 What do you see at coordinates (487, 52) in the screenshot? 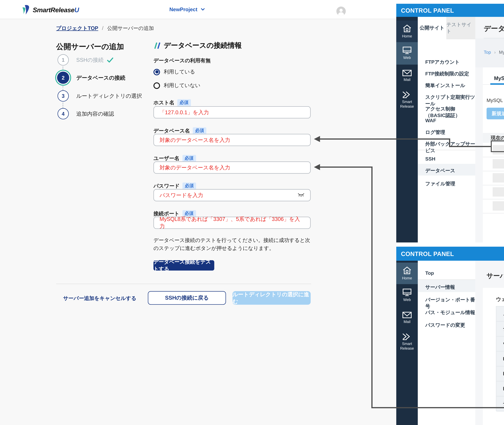
I see `cp1-breadcrumb-top: Top` at bounding box center [487, 52].